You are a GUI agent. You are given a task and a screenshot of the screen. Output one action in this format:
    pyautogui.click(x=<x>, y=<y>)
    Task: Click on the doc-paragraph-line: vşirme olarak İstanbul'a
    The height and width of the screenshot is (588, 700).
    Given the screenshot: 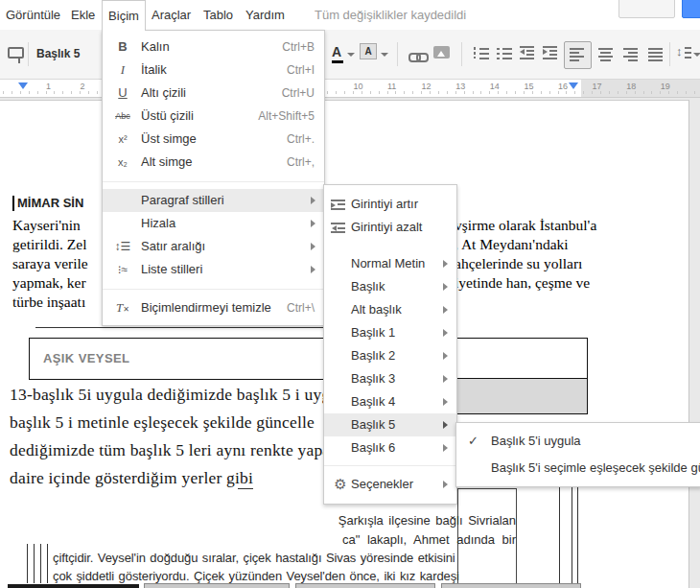 What is the action you would take?
    pyautogui.click(x=525, y=225)
    